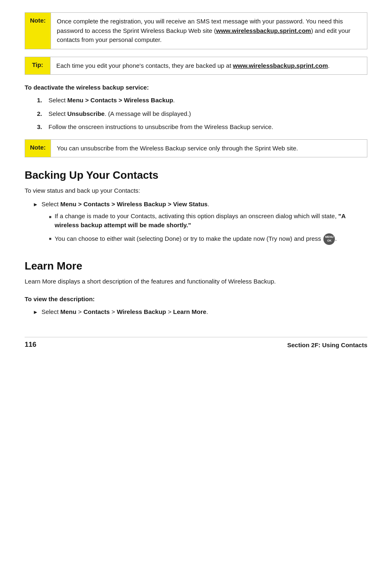 The image size is (392, 588). I want to click on note-label-text-2: Note:, so click(38, 147).